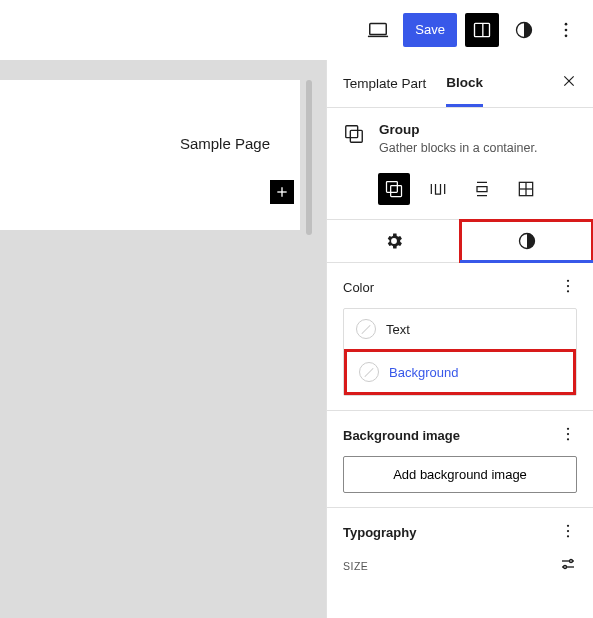 This screenshot has width=593, height=618. What do you see at coordinates (225, 144) in the screenshot?
I see `page-title: Sample Page` at bounding box center [225, 144].